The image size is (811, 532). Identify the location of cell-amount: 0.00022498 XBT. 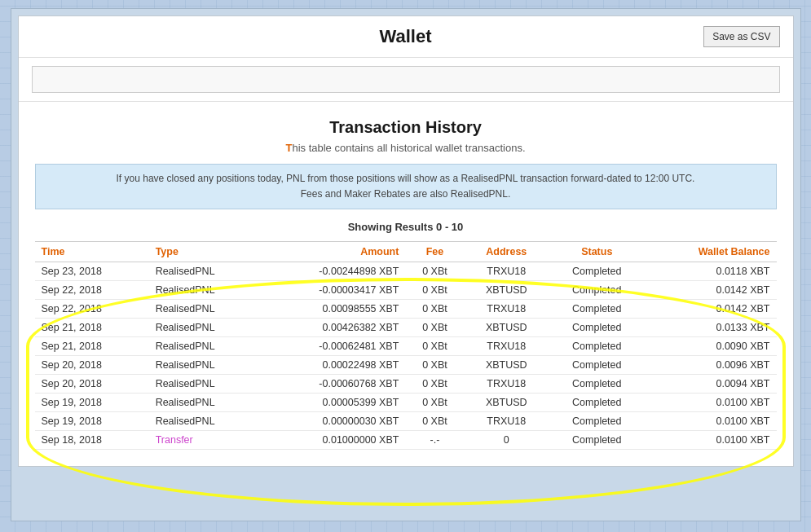
(334, 365).